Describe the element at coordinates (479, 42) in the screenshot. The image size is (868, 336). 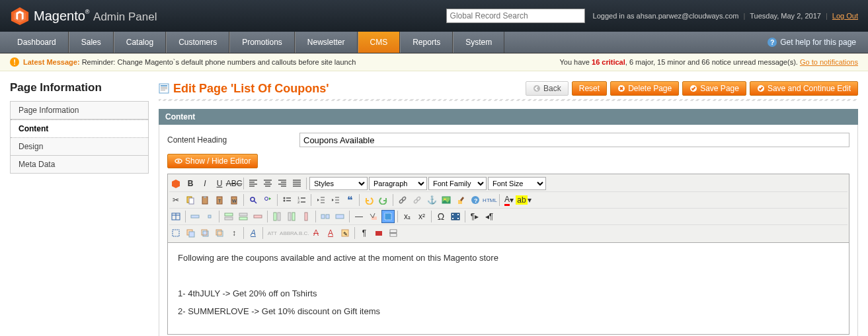
I see `nav-system: System` at that location.